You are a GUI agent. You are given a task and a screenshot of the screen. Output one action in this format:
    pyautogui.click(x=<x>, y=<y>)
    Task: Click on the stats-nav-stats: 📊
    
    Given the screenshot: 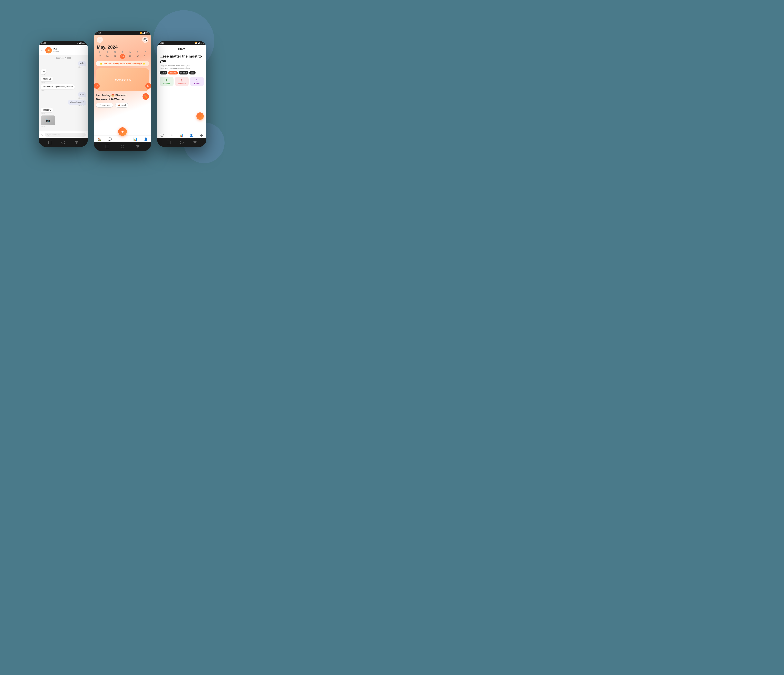 What is the action you would take?
    pyautogui.click(x=182, y=135)
    